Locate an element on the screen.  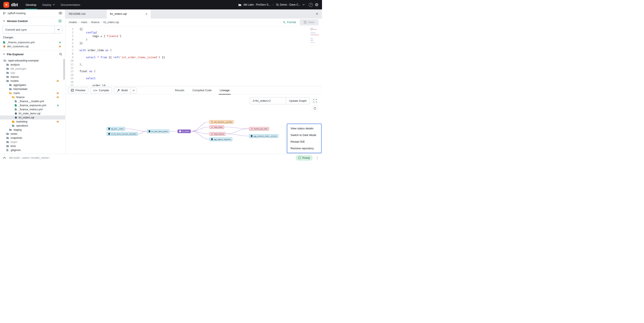
breadcrumb-item-fct-orders-sql: fct_orders.sql is located at coordinates (111, 22).